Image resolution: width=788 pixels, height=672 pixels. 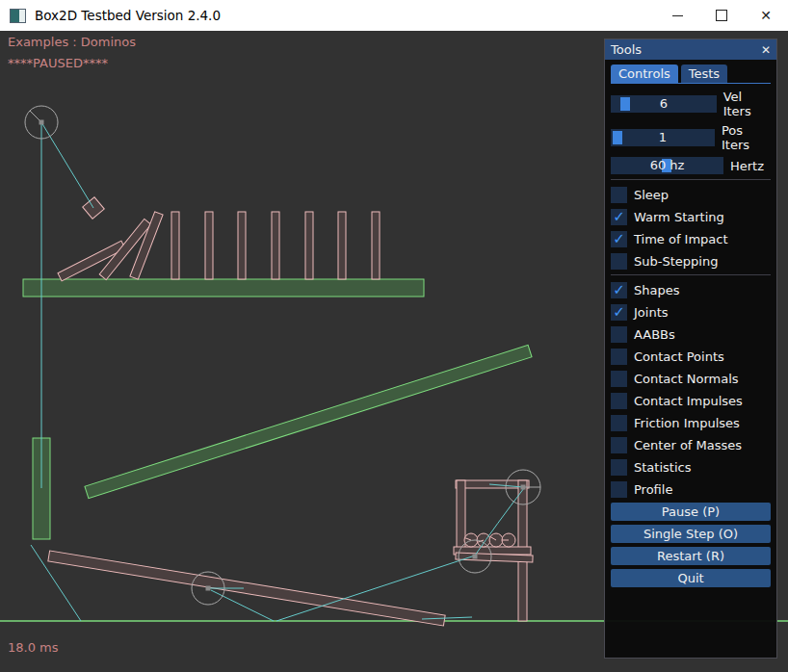 What do you see at coordinates (766, 50) in the screenshot?
I see `panel-close-icon: ✕` at bounding box center [766, 50].